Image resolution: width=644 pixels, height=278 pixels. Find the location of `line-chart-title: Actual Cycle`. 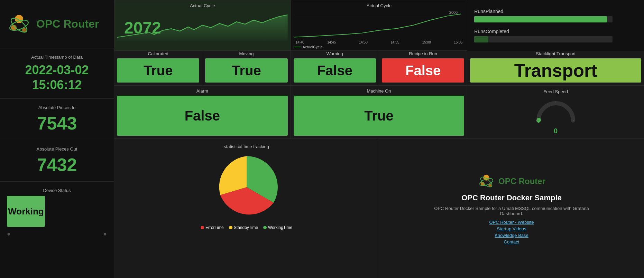

line-chart-title: Actual Cycle is located at coordinates (379, 6).